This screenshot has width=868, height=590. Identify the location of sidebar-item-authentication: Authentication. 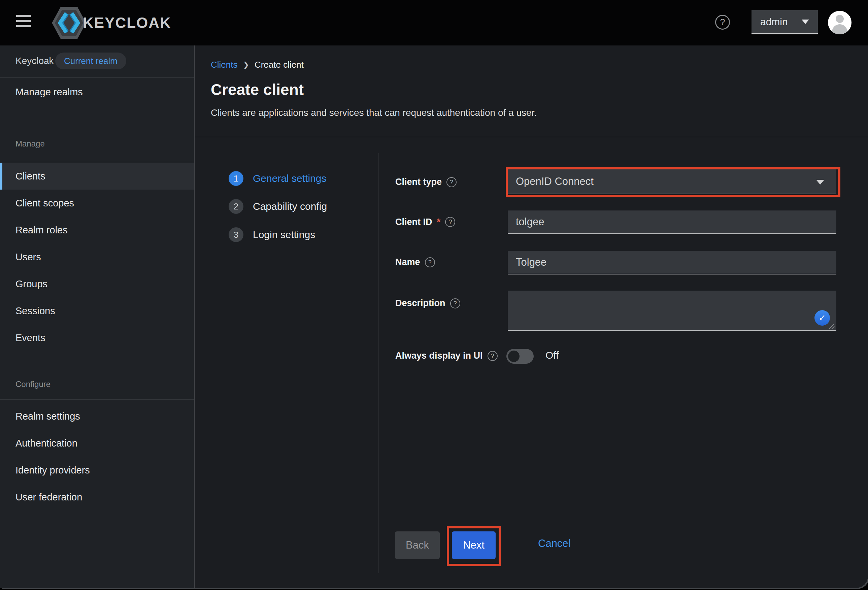
(97, 443).